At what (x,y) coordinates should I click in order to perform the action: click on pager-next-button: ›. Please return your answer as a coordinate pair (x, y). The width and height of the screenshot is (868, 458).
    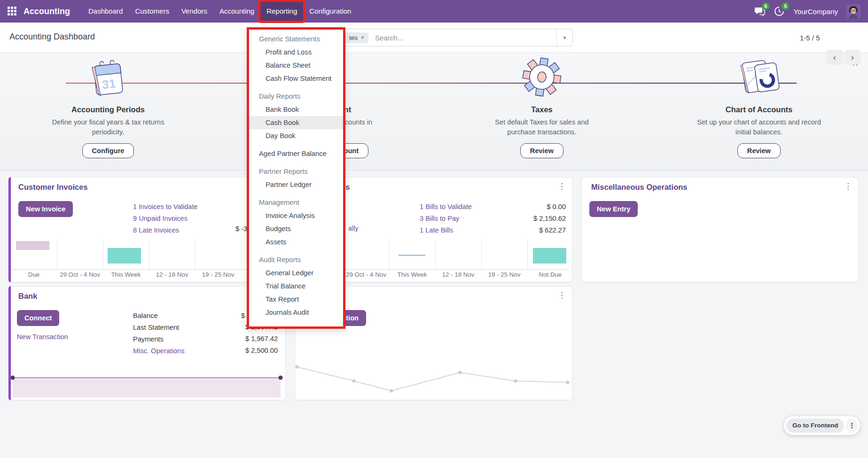
    Looking at the image, I should click on (852, 57).